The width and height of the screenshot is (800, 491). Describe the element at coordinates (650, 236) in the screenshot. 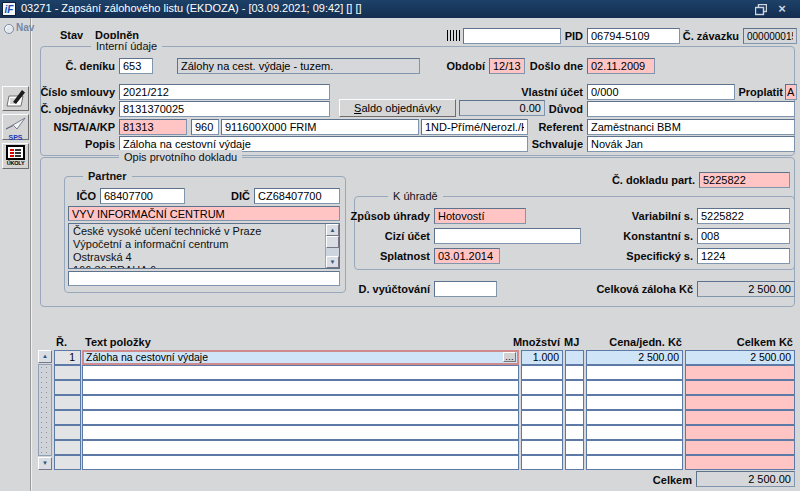

I see `konstantni-label: Konstantní s.` at that location.